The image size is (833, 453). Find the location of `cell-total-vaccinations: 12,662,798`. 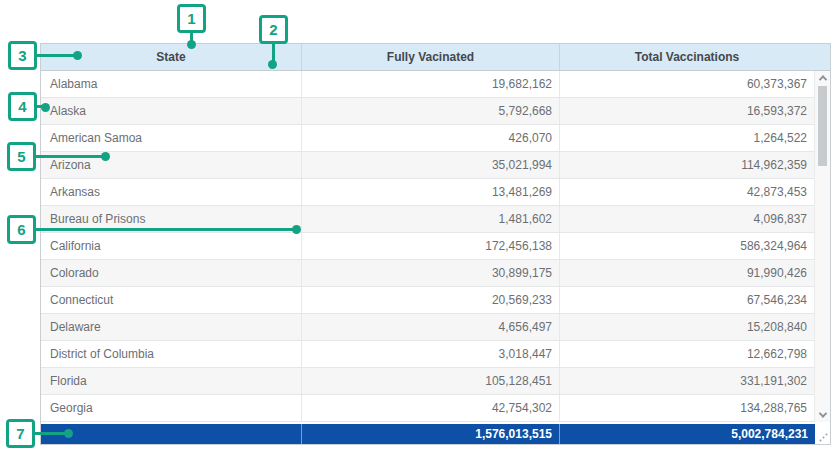

cell-total-vaccinations: 12,662,798 is located at coordinates (687, 354).